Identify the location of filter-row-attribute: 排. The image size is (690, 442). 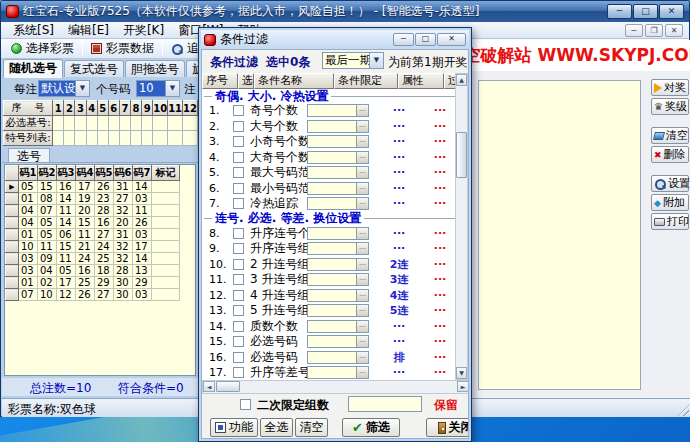
(399, 358).